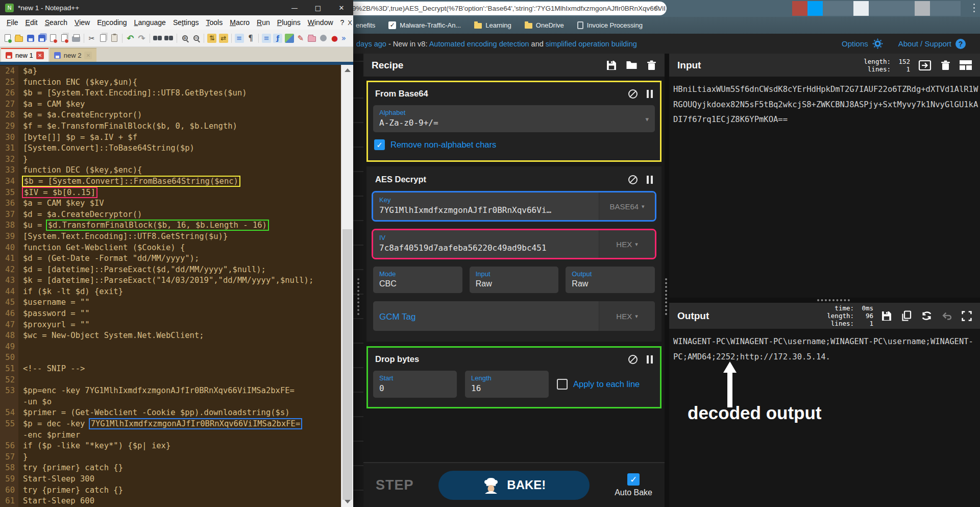 This screenshot has height=507, width=980. I want to click on replace-icon, so click(169, 38).